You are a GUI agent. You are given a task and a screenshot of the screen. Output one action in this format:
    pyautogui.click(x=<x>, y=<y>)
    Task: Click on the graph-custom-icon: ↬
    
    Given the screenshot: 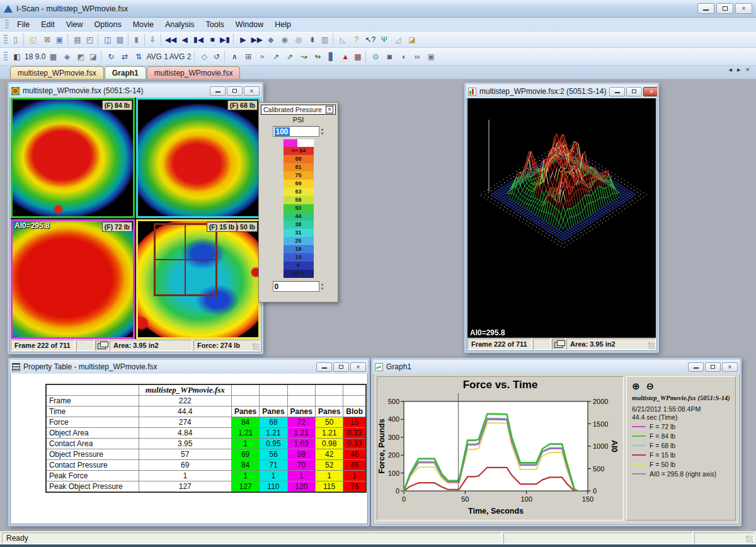 What is the action you would take?
    pyautogui.click(x=318, y=57)
    